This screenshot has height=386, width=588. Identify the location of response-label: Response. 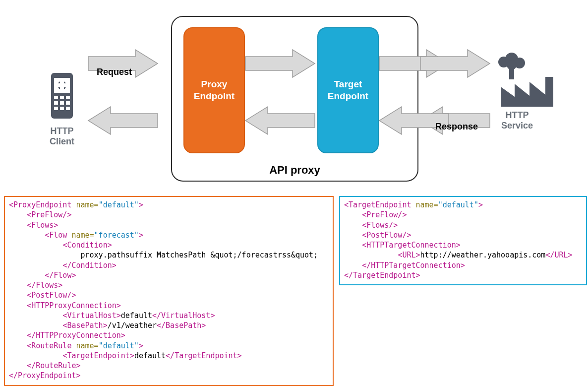
(457, 127).